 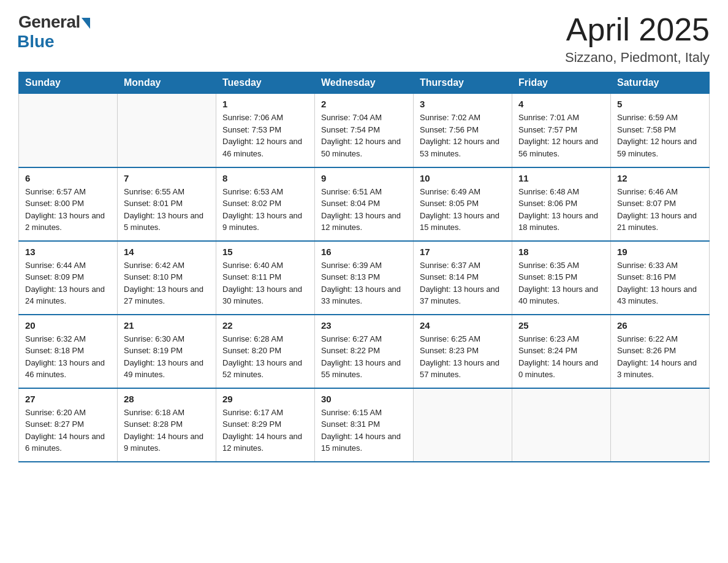 What do you see at coordinates (364, 251) in the screenshot?
I see `day-number: 16` at bounding box center [364, 251].